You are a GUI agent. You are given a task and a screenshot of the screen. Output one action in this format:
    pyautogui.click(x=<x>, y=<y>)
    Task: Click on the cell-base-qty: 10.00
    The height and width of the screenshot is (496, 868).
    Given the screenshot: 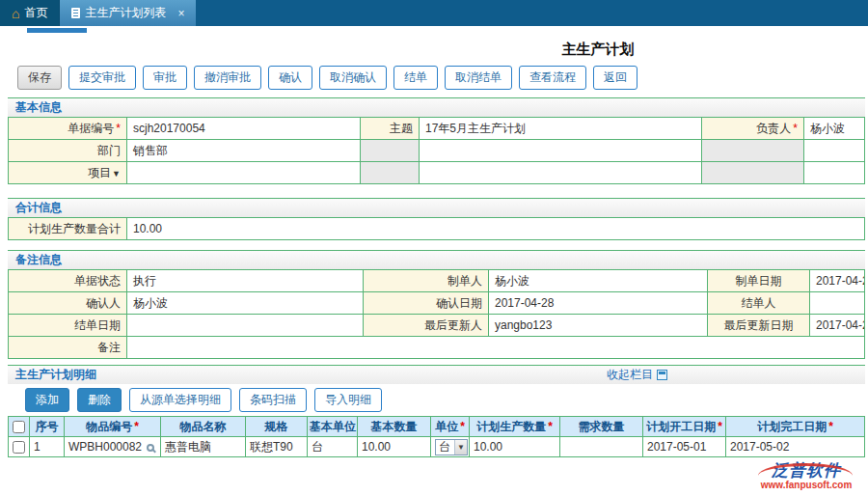 What is the action you would take?
    pyautogui.click(x=394, y=448)
    